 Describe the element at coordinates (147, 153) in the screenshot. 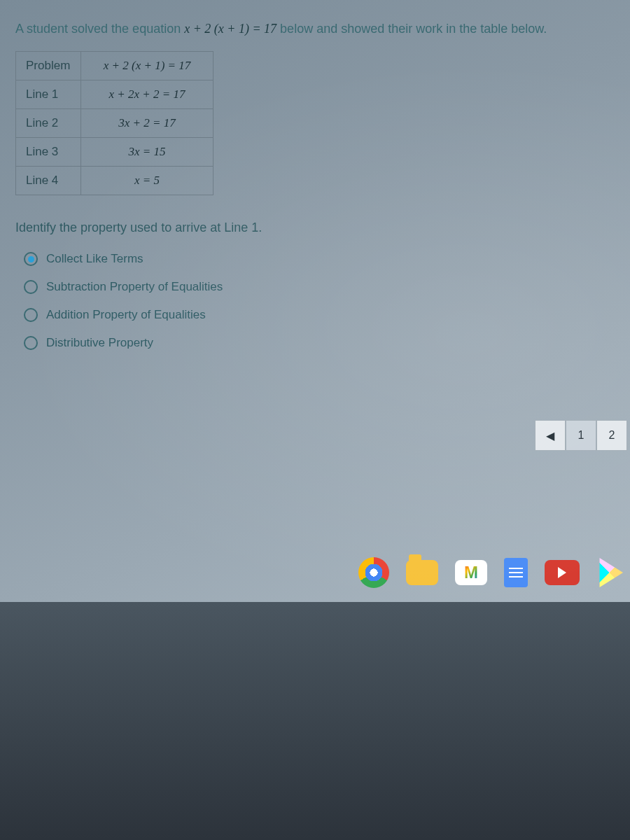

I see `row-value: 3x = 15` at that location.